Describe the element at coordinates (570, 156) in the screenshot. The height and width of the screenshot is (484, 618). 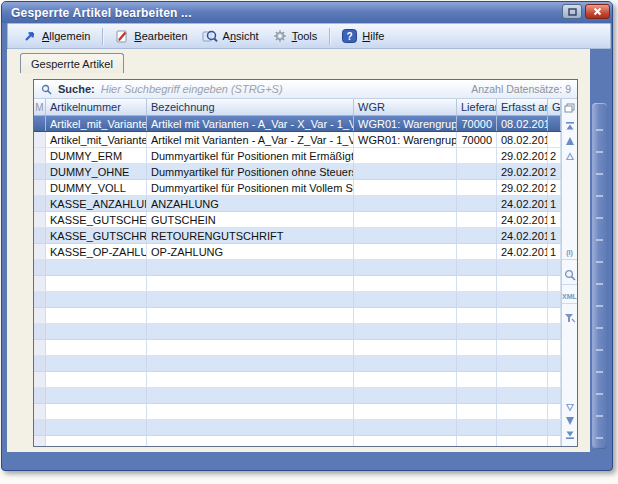
I see `scroll-up-small-icon` at that location.